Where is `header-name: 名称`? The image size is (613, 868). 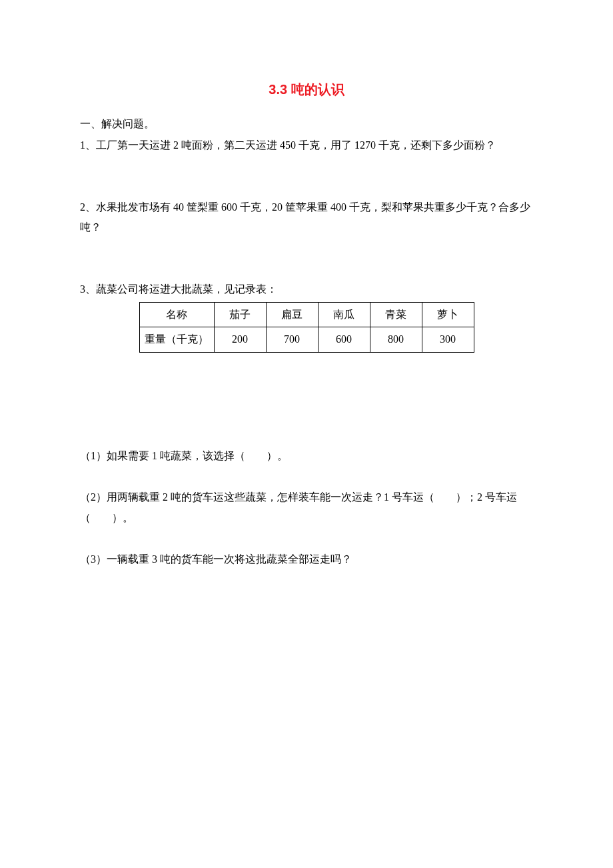 header-name: 名称 is located at coordinates (177, 315).